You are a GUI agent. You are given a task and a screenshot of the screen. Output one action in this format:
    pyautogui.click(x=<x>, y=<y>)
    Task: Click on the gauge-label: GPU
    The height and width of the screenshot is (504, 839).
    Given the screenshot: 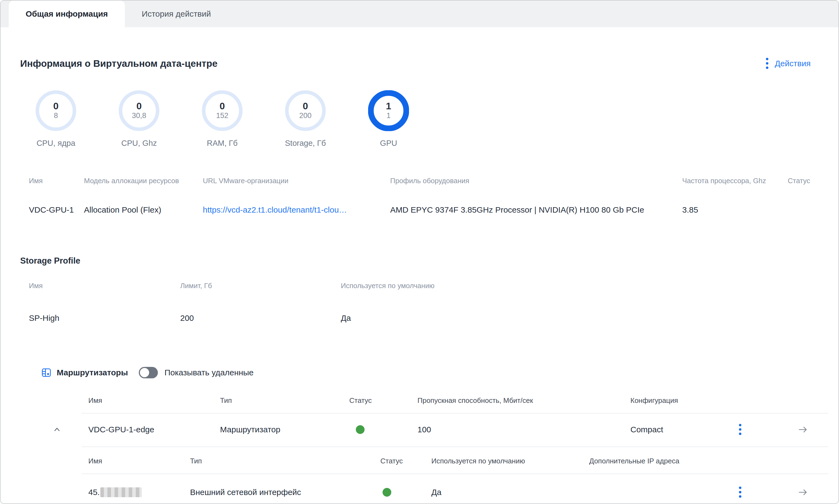 What is the action you would take?
    pyautogui.click(x=389, y=143)
    